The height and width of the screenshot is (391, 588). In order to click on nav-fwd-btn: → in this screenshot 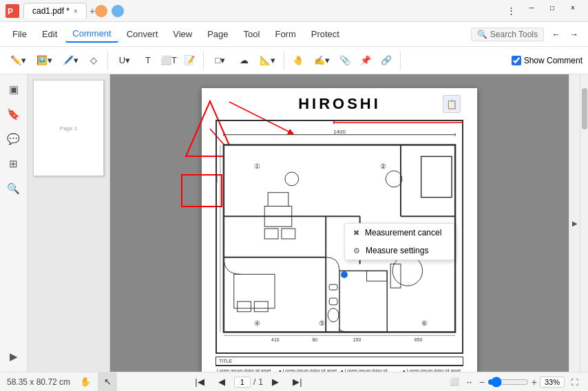, I will do `click(574, 34)`.